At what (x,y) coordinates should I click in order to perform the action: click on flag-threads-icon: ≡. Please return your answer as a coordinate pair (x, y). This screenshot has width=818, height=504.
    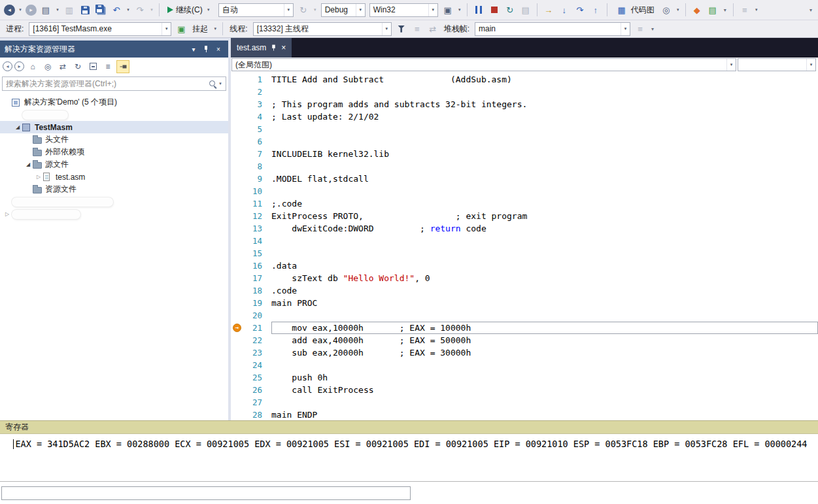
    Looking at the image, I should click on (417, 29).